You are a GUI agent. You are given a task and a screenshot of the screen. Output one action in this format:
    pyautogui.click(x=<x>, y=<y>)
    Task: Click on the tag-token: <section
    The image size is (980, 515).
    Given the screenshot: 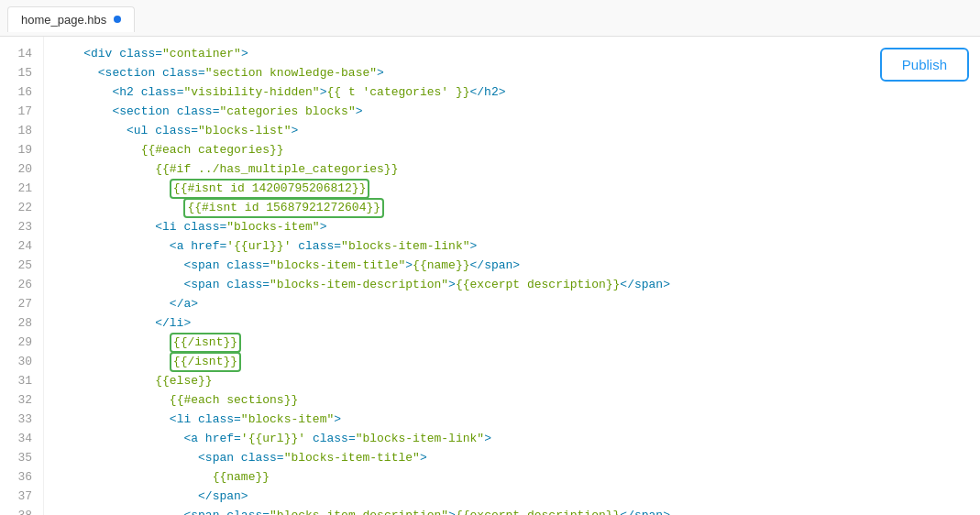 What is the action you would take?
    pyautogui.click(x=140, y=112)
    